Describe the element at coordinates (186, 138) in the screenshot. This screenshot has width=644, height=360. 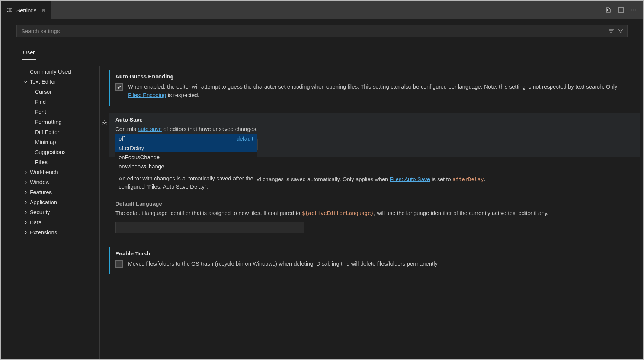
I see `dropdown-option-off: off default` at that location.